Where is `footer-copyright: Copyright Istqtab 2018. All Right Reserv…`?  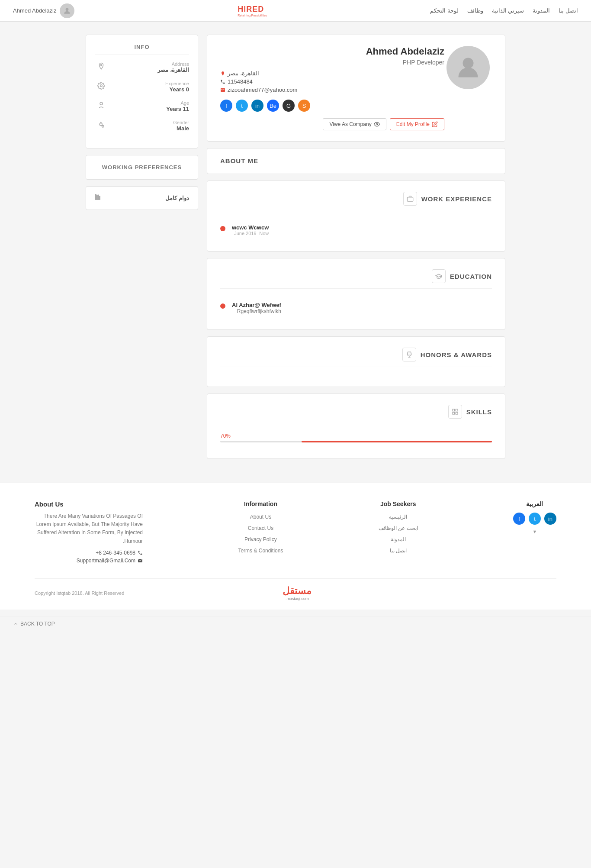
footer-copyright: Copyright Istqtab 2018. All Right Reserv… is located at coordinates (80, 593).